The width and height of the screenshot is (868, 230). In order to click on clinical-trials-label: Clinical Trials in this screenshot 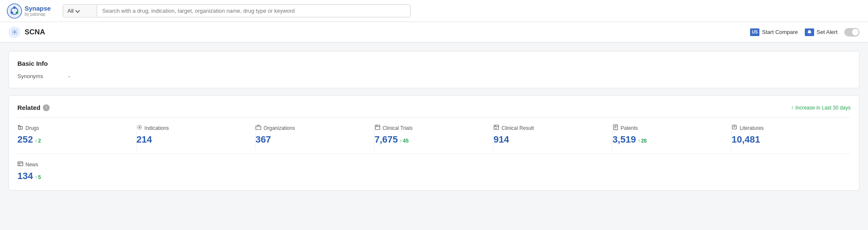, I will do `click(398, 128)`.